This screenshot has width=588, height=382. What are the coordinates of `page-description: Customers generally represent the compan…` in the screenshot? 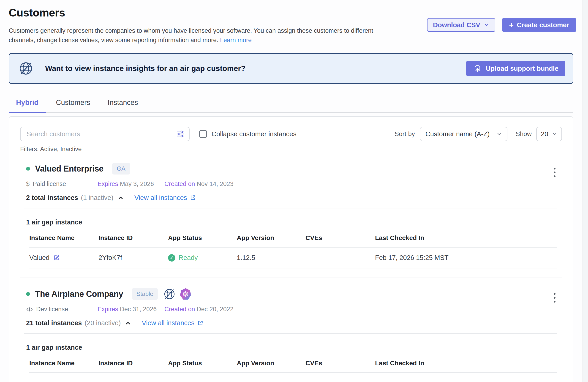 It's located at (199, 36).